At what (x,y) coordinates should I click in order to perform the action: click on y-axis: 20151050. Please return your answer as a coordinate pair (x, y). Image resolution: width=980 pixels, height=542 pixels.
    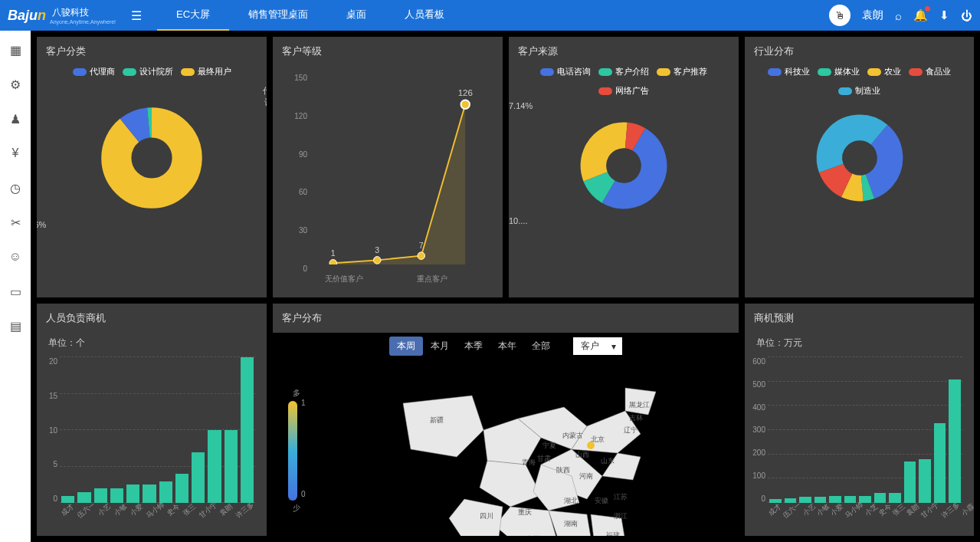
    Looking at the image, I should click on (49, 430).